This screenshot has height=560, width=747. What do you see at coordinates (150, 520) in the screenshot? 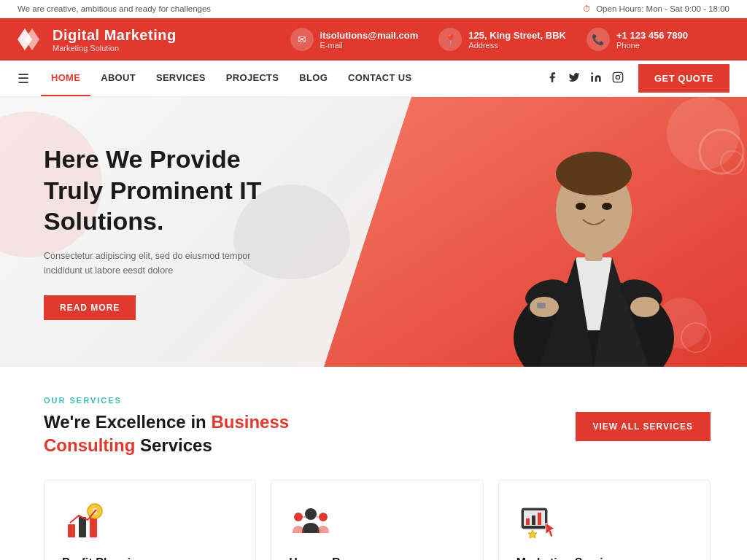
I see `service-card-profit: $ Profit Planning Consectetur adipiscing…` at bounding box center [150, 520].